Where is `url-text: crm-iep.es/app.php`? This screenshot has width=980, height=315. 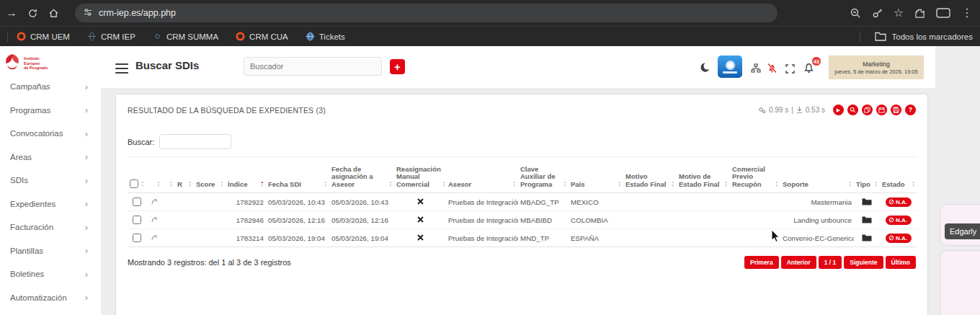
url-text: crm-iep.es/app.php is located at coordinates (137, 13).